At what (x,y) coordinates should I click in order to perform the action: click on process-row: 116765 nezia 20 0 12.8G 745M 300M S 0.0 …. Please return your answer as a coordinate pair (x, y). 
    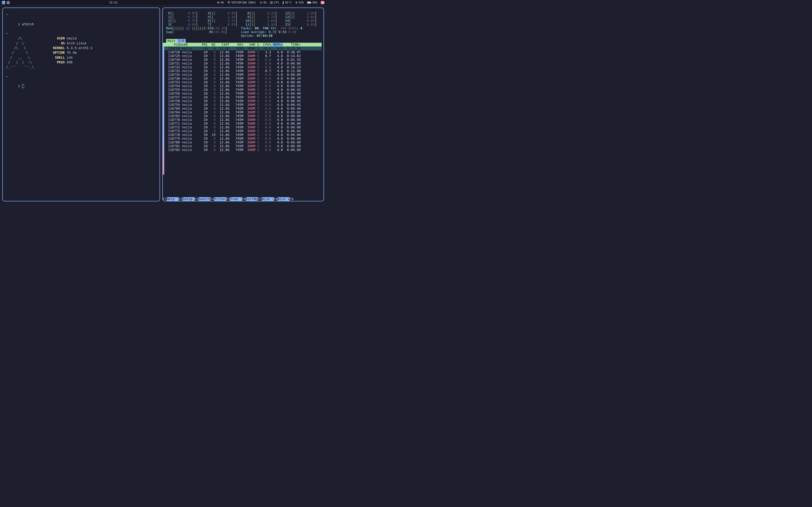
    Looking at the image, I should click on (242, 116).